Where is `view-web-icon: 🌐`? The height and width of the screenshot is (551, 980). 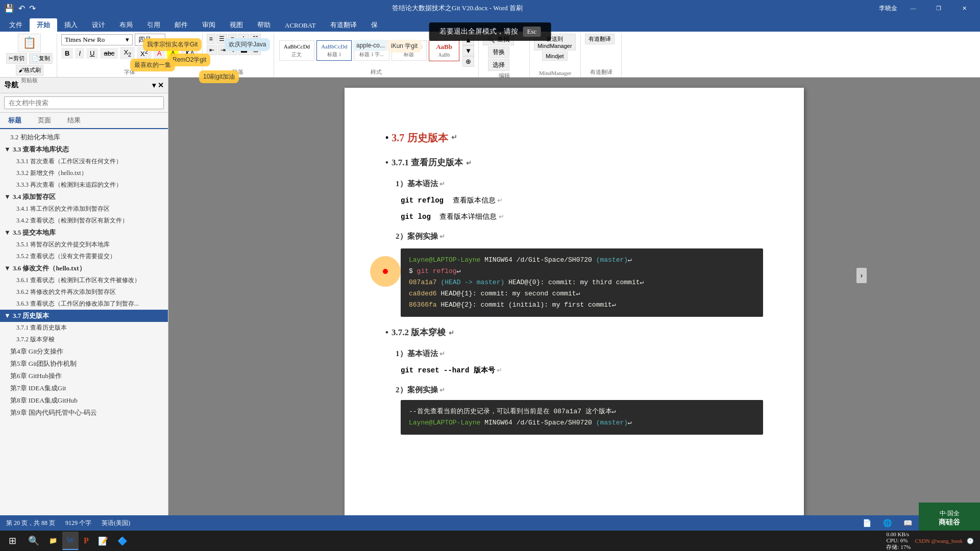
view-web-icon: 🌐 is located at coordinates (887, 523).